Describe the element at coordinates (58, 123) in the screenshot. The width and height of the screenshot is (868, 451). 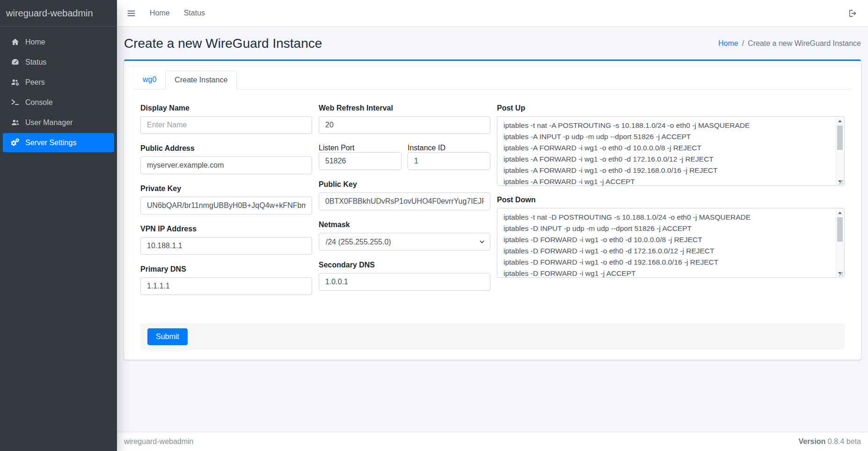
I see `sidebar-item-user-manager: User Manager` at that location.